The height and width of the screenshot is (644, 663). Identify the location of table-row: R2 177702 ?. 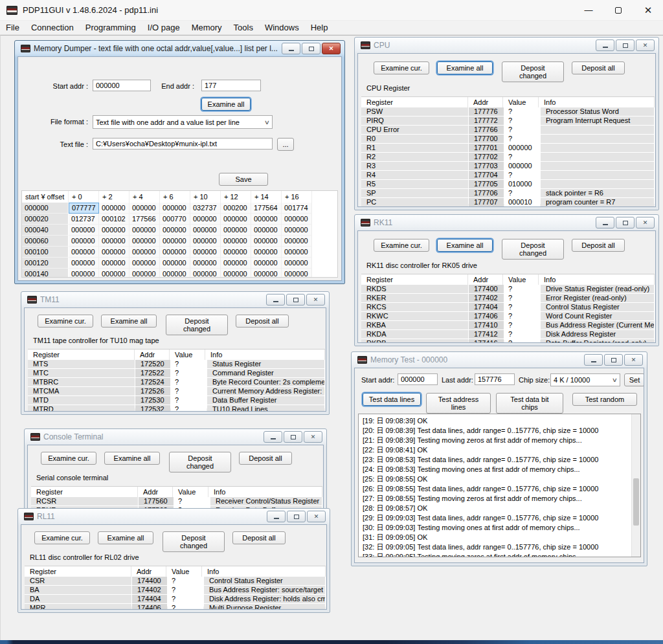
(508, 157).